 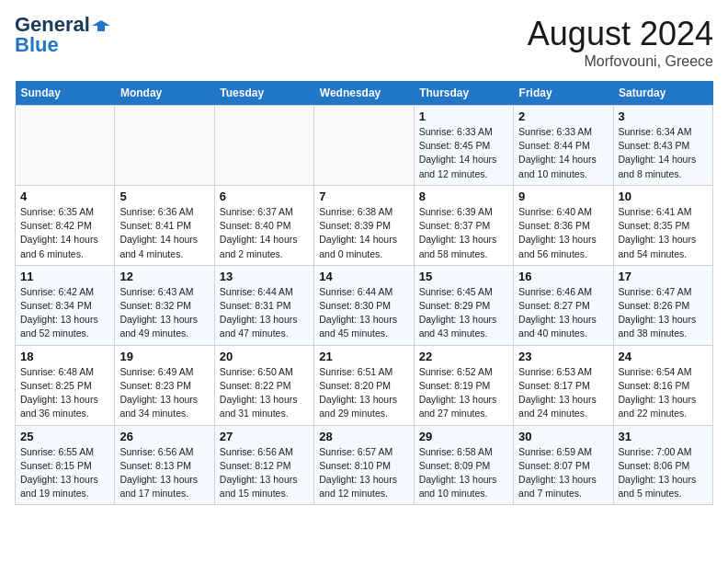 What do you see at coordinates (65, 465) in the screenshot?
I see `calendar-cell: 25Sunrise: 6:55 AM Sunset: 8:15 PM Dayli…` at bounding box center [65, 465].